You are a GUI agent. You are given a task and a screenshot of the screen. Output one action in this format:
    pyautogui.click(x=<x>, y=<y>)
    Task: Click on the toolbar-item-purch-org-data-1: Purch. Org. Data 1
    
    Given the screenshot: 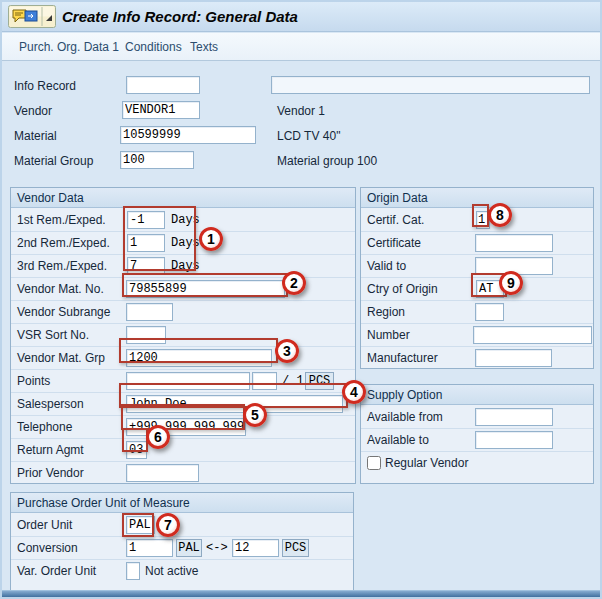 What is the action you would take?
    pyautogui.click(x=69, y=47)
    